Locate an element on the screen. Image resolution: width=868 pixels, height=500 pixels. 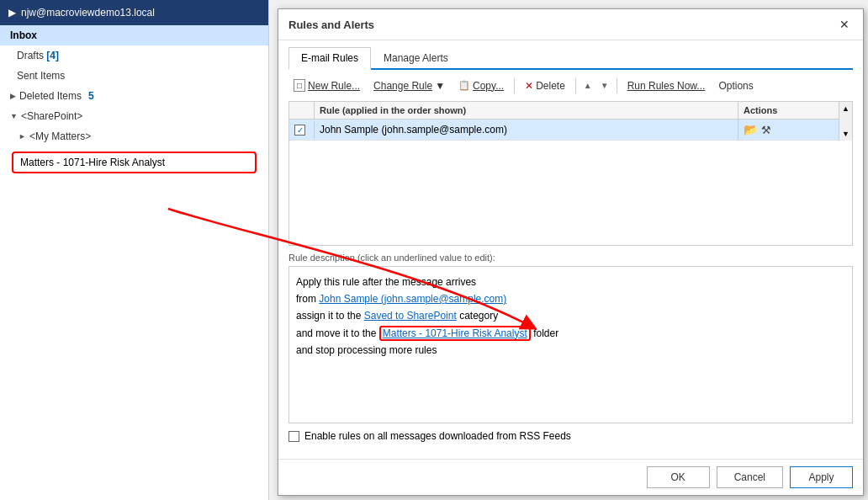
down-arrow-icon: ▼ is located at coordinates (605, 86).